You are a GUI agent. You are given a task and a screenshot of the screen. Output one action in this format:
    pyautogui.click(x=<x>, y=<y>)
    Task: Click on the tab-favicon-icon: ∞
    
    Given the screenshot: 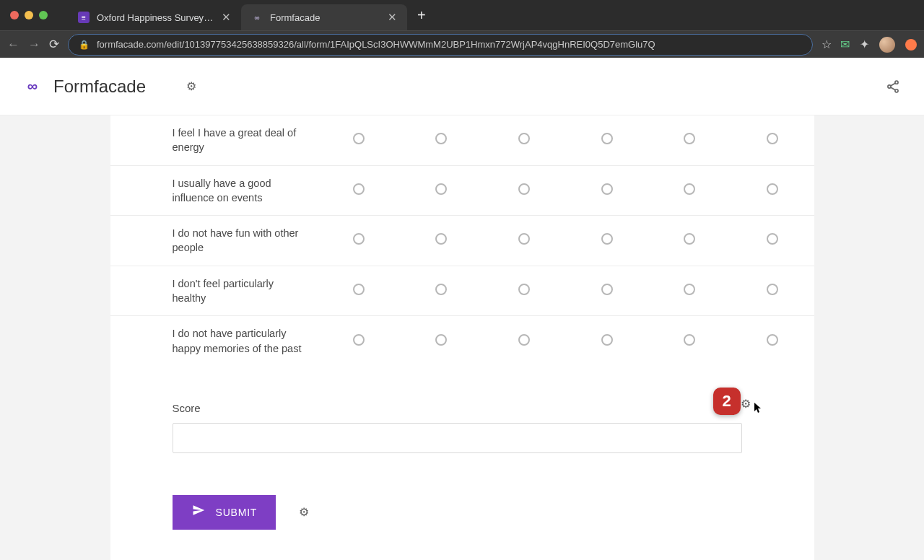 What is the action you would take?
    pyautogui.click(x=257, y=17)
    